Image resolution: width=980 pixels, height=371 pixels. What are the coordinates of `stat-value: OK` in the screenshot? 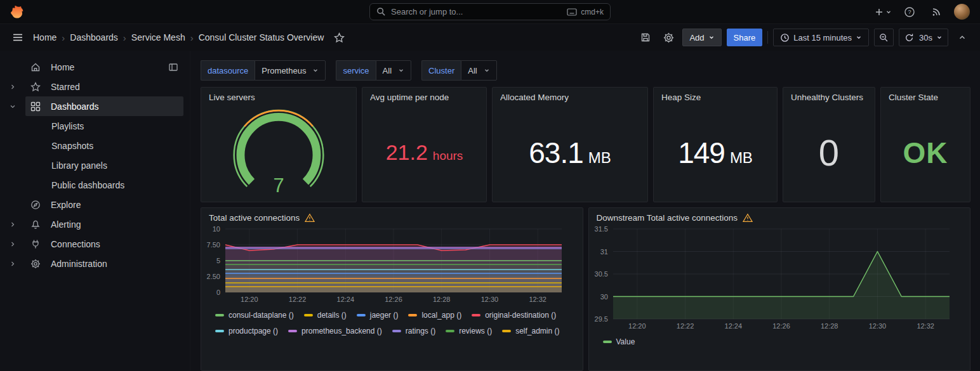 It's located at (925, 153).